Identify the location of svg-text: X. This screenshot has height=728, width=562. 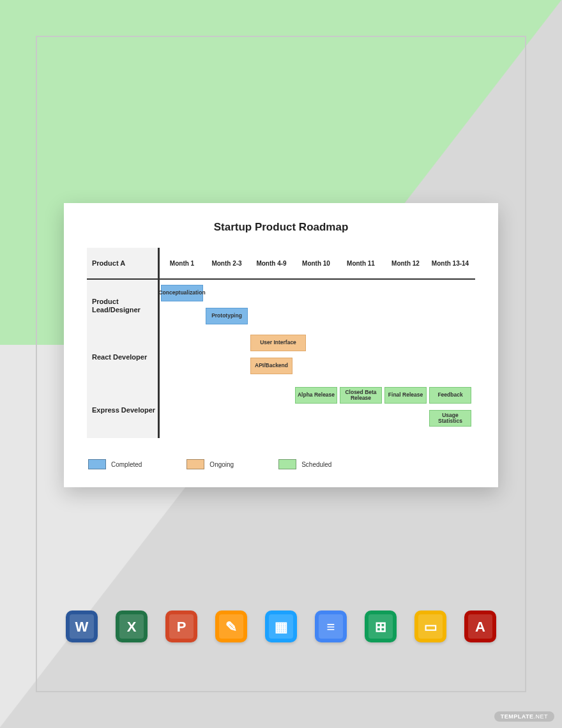
(132, 627).